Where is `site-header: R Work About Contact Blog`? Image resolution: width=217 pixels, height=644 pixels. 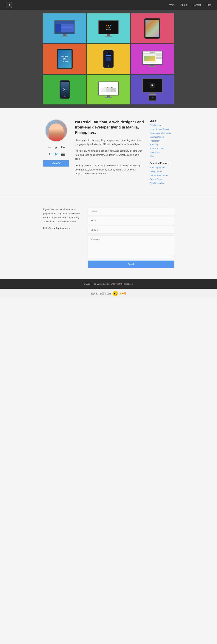
site-header: R Work About Contact Blog is located at coordinates (109, 5).